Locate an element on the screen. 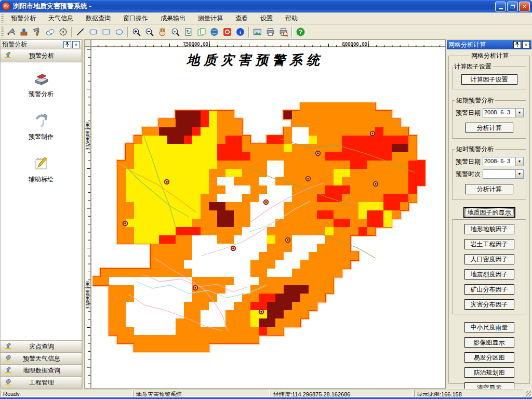  grid-analysis-group: 网格分析计算 计算因子设置 计算因子设置 短期预警分析 预警日期 2008- 6… is located at coordinates (489, 218).